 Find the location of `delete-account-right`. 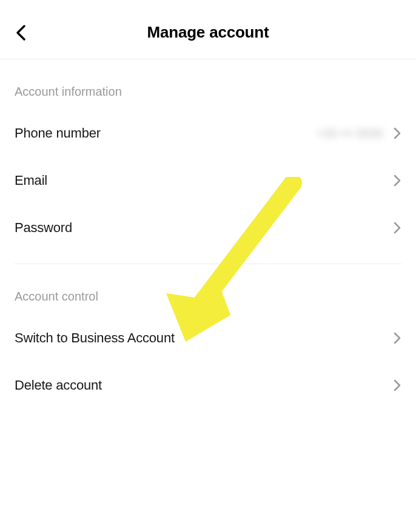

delete-account-right is located at coordinates (397, 385).